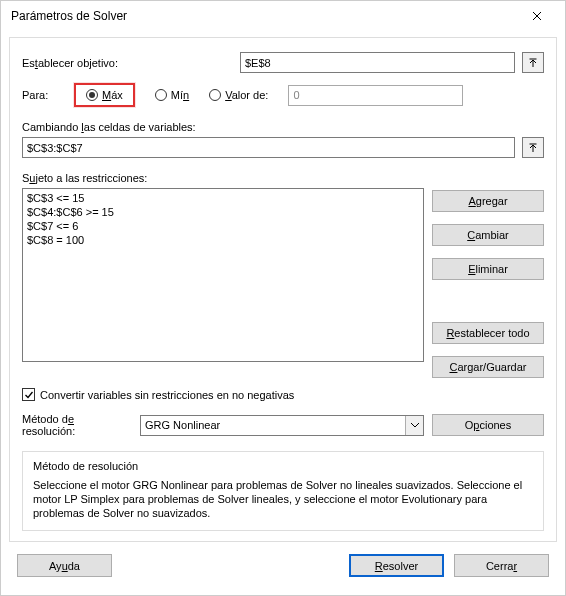 The height and width of the screenshot is (596, 566). Describe the element at coordinates (223, 198) in the screenshot. I see `list-item: $C$3 <= 15` at that location.